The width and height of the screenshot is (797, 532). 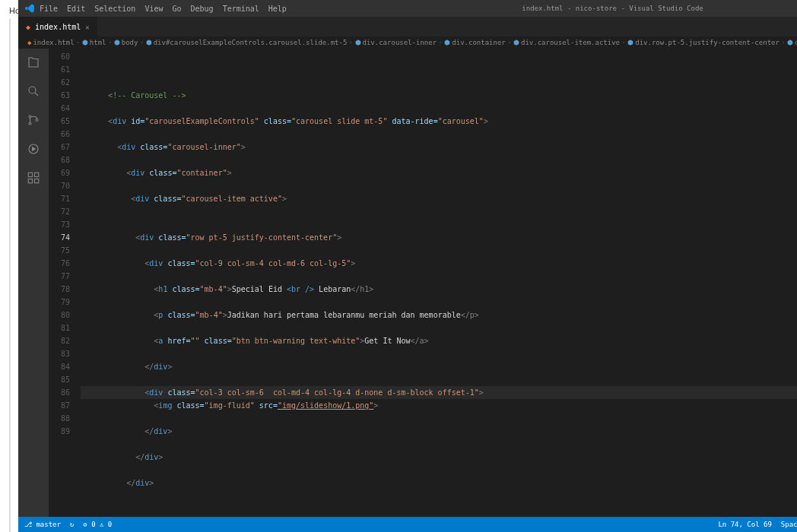 What do you see at coordinates (10, 275) in the screenshot?
I see `website-preview: Home CATEGORY DESIGNER ABOUT 🛒 My Cart […` at bounding box center [10, 275].